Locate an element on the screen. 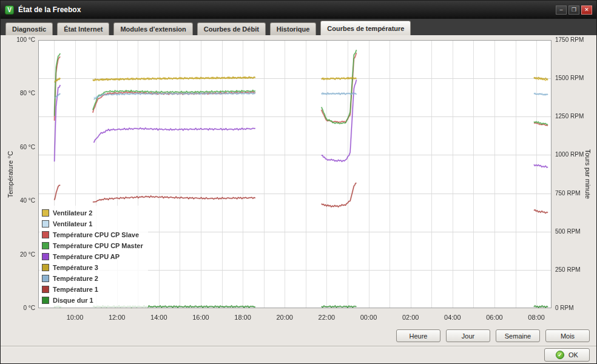 This screenshot has height=364, width=597. y-right-tick-label: 0 RPM is located at coordinates (564, 308).